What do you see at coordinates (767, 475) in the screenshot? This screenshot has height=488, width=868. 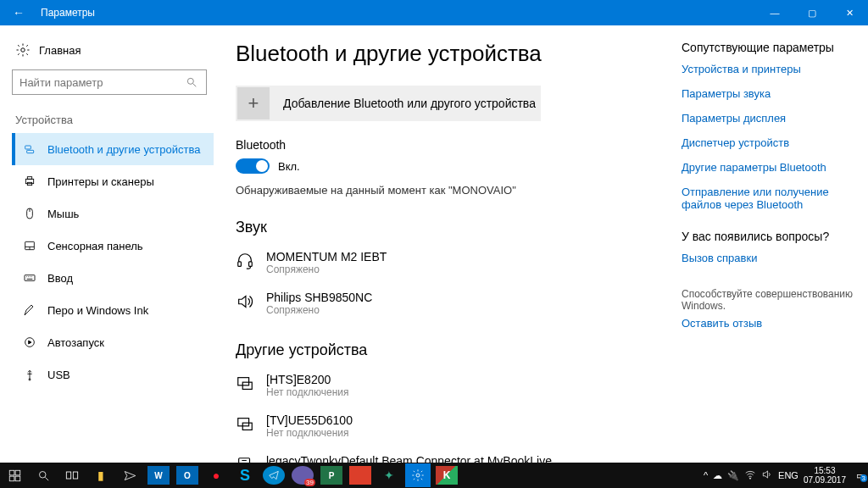 I see `volume-icon` at bounding box center [767, 475].